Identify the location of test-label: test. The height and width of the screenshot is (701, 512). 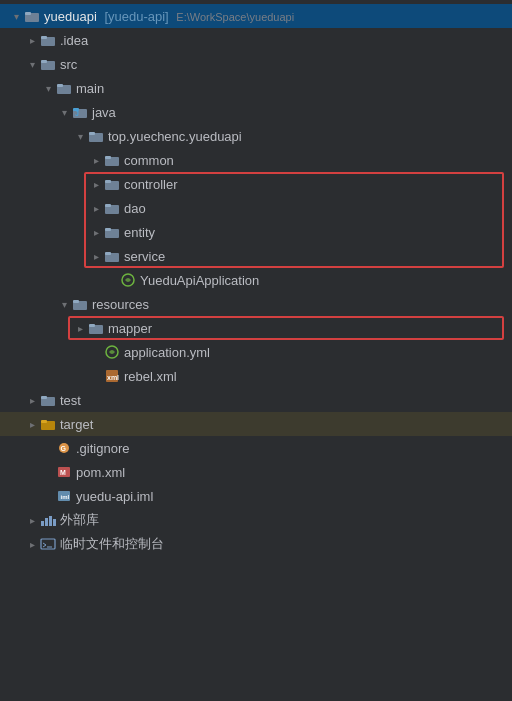
(70, 400).